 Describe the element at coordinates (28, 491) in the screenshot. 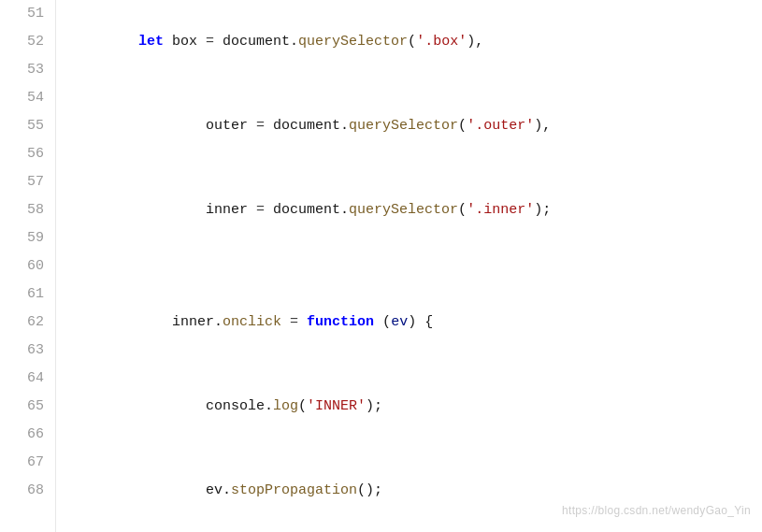

I see `line-num-68: 68` at that location.